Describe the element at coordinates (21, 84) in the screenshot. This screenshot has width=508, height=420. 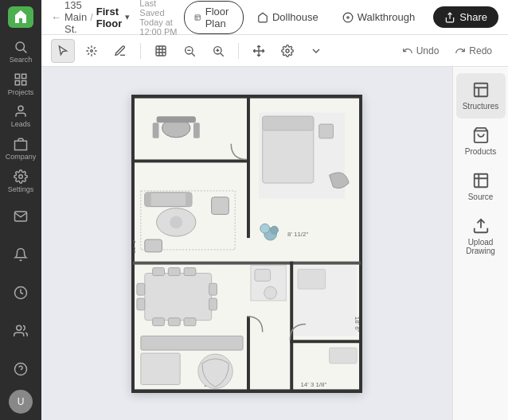
I see `sidebar-item-projects: Projects` at that location.